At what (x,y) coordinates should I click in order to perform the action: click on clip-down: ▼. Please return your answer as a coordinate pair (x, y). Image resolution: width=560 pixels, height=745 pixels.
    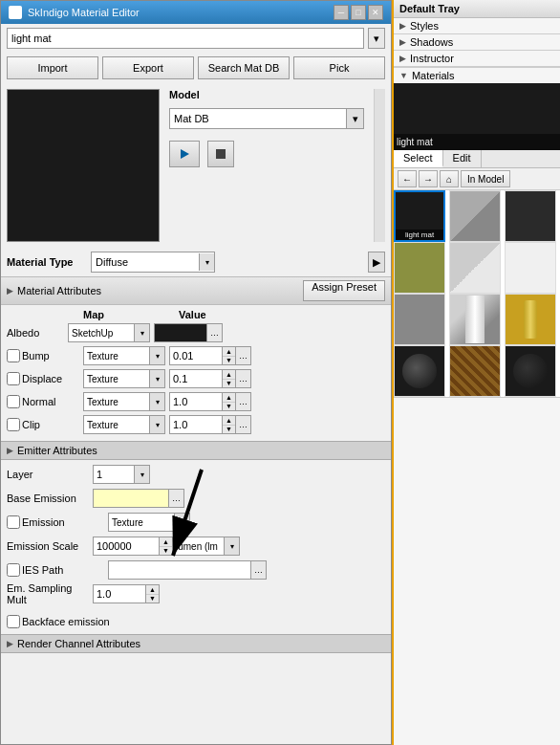
    Looking at the image, I should click on (229, 430).